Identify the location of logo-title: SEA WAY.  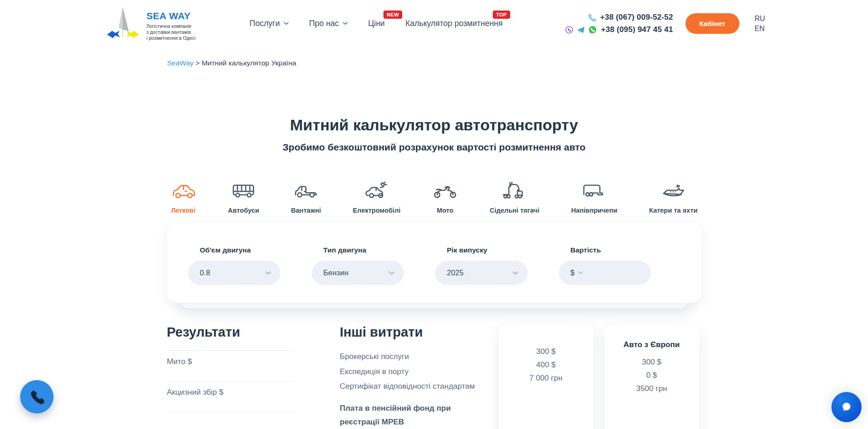
(171, 16).